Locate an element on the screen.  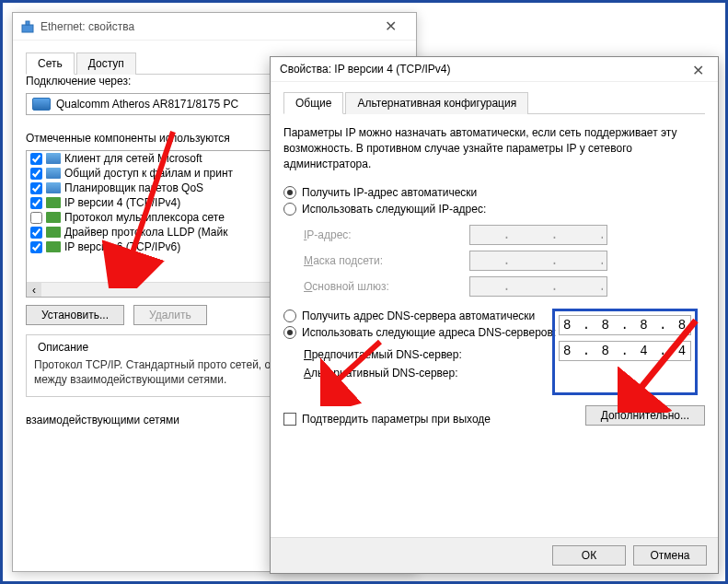
ipv4-description: Параметры IP можно назначать автоматичес… is located at coordinates (494, 148).